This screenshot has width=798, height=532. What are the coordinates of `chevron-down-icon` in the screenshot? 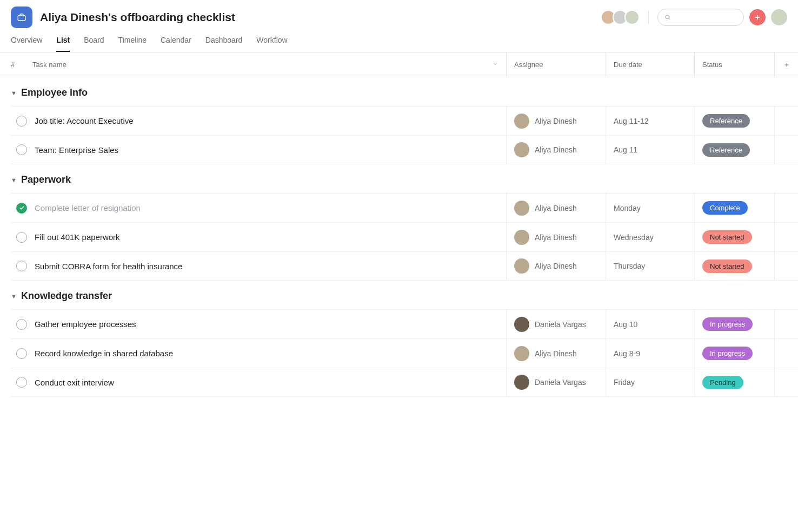 It's located at (495, 65).